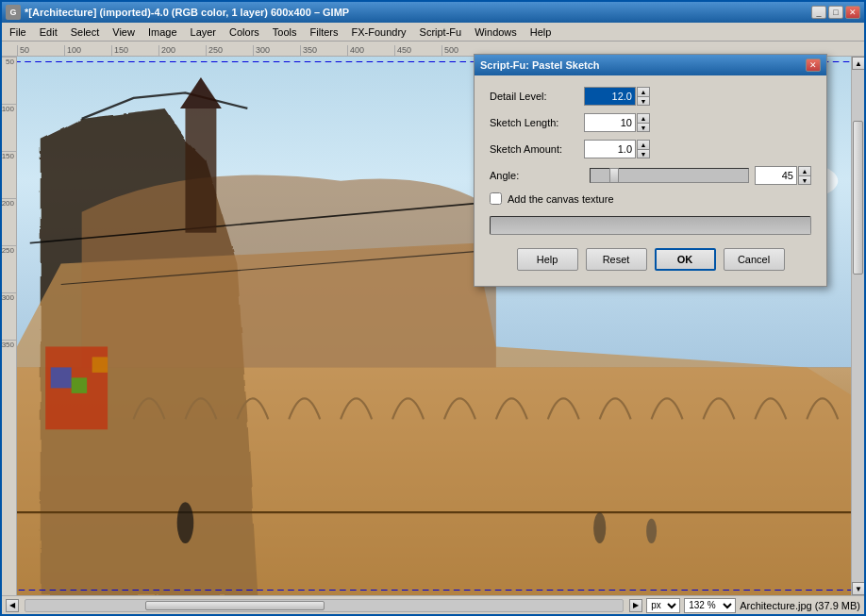 The width and height of the screenshot is (866, 616). I want to click on ruler-h-marks: 50 100 150 200 250 300 350 400 450 500, so click(253, 51).